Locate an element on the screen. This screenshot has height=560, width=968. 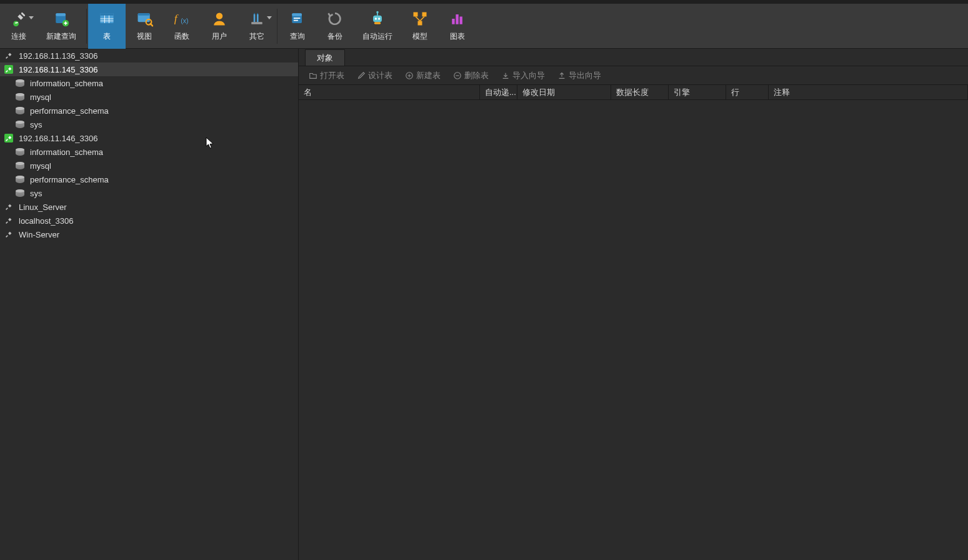
connection-item: Linux_Server is located at coordinates (149, 207).